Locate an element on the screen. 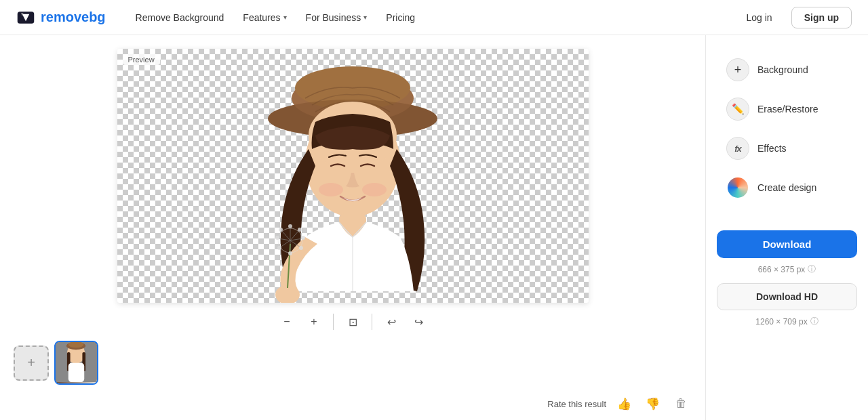  create-design-option: Create design is located at coordinates (787, 188).